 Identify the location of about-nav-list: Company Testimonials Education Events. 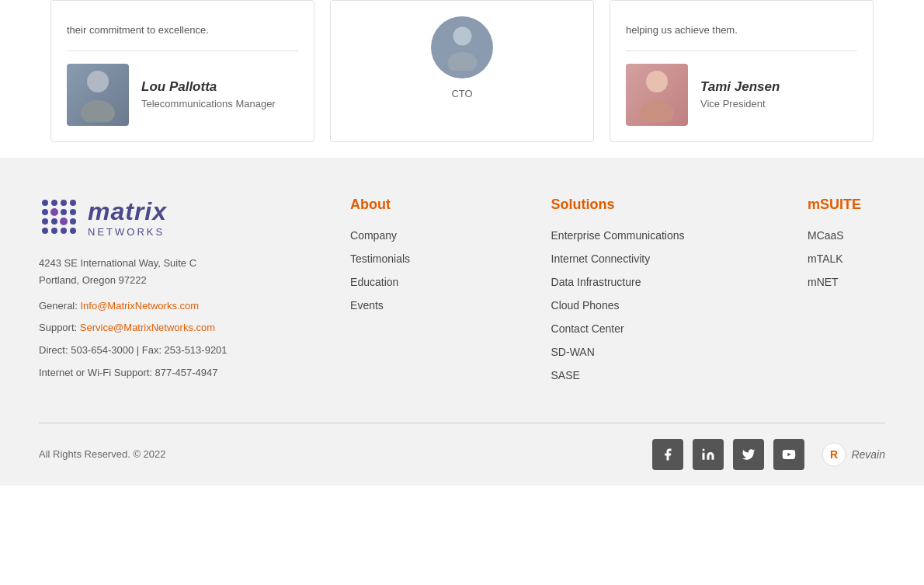
(389, 270).